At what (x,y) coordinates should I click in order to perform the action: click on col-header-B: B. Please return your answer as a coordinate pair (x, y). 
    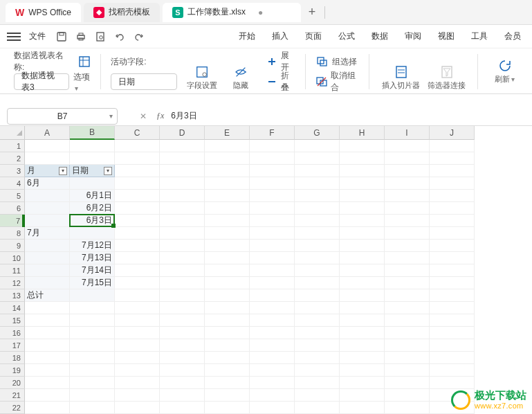
    Looking at the image, I should click on (93, 133).